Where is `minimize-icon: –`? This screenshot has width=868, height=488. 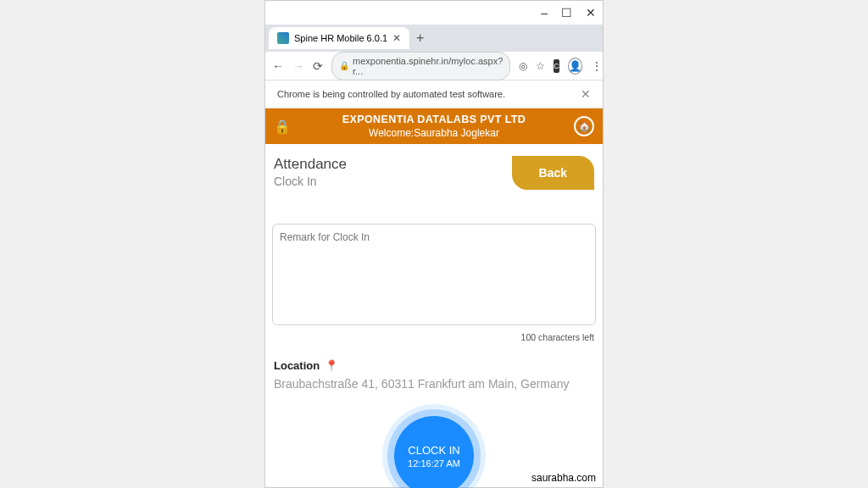 minimize-icon: – is located at coordinates (544, 13).